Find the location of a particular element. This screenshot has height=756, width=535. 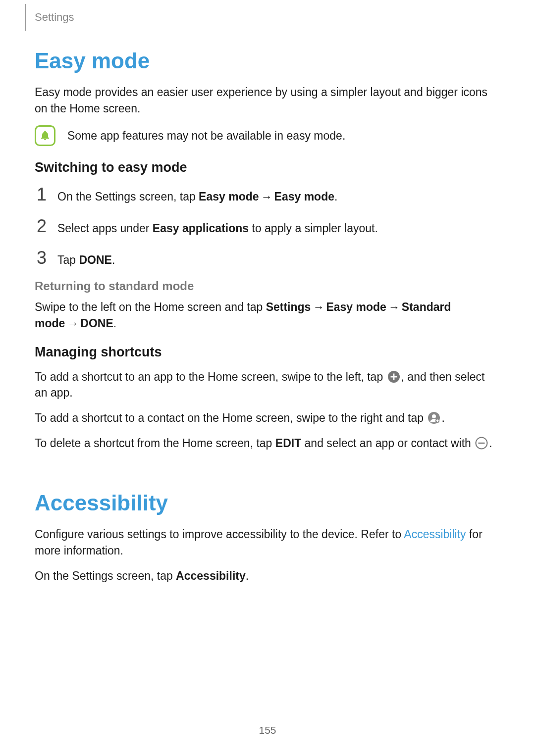

minus-circle-icon is located at coordinates (482, 443).